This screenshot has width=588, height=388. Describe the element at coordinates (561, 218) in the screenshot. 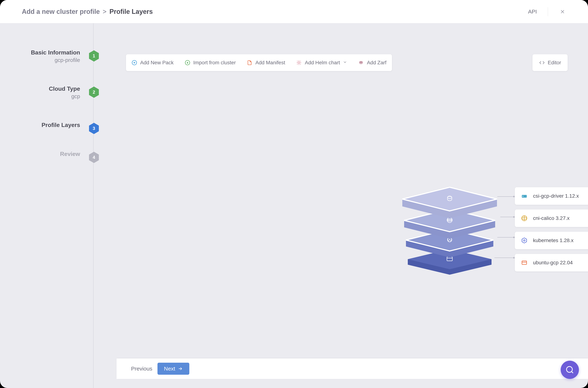

I see `layer-name: cni-calico 3.27.x` at that location.